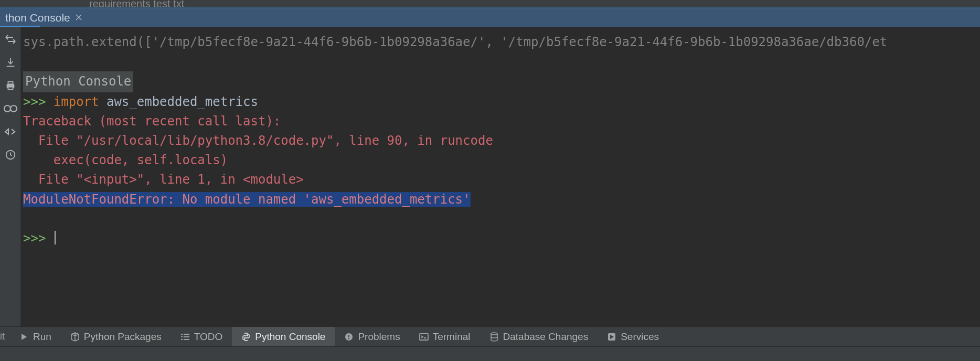 The width and height of the screenshot is (980, 361). I want to click on traceback-line: File "<input>", line 1, in <module>, so click(164, 179).